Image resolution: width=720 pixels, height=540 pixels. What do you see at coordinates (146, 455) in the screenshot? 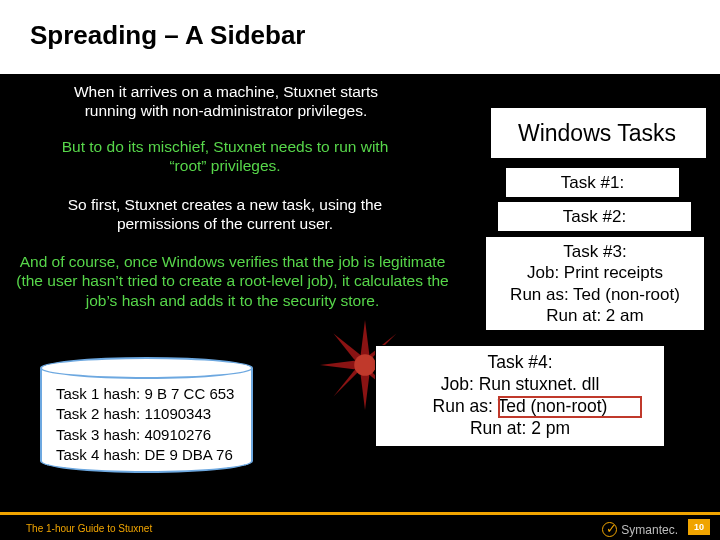
I see `hash-4: Task 4 hash: DE 9 DBA 76` at bounding box center [146, 455].